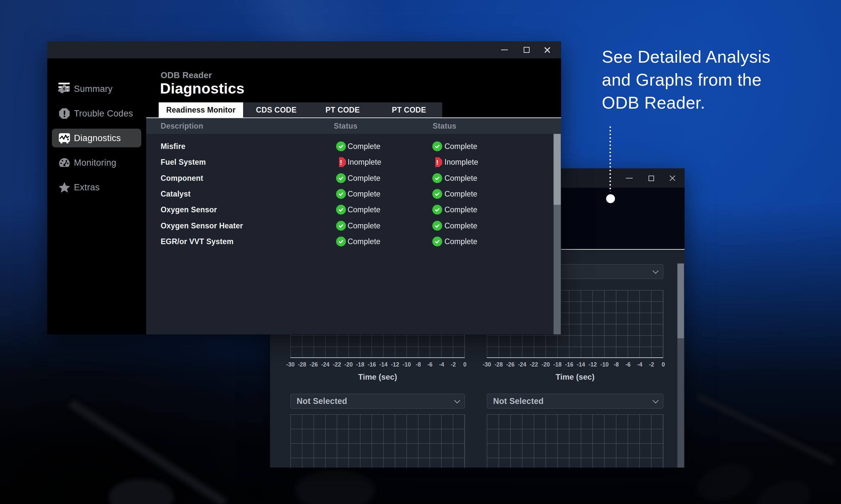 The width and height of the screenshot is (841, 504). Describe the element at coordinates (575, 365) in the screenshot. I see `x-axis-ticks: -30-28-26-24-22-20-18-16-14-12-10-8-6-4-…` at that location.